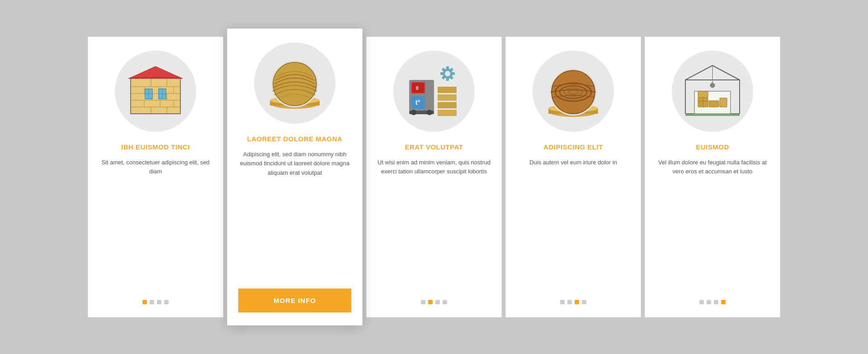 The height and width of the screenshot is (354, 868). What do you see at coordinates (417, 88) in the screenshot?
I see `svg-text: 0` at bounding box center [417, 88].